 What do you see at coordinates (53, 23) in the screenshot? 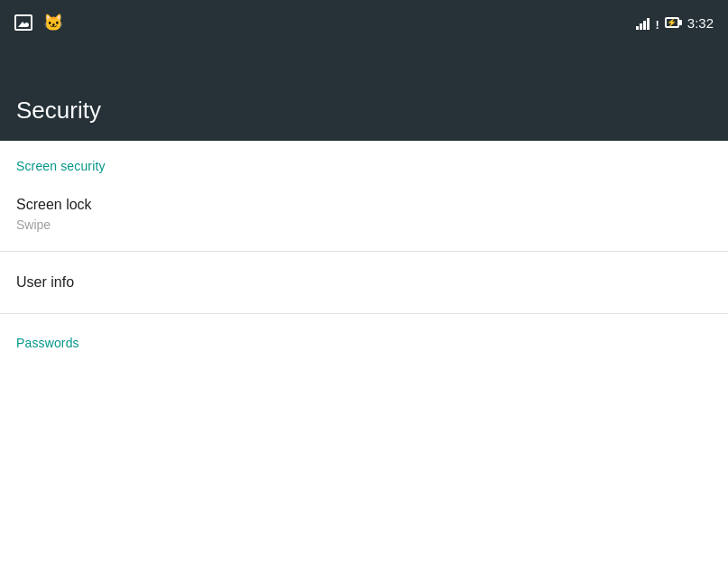
I see `cat-notification-icon: 🐱` at bounding box center [53, 23].